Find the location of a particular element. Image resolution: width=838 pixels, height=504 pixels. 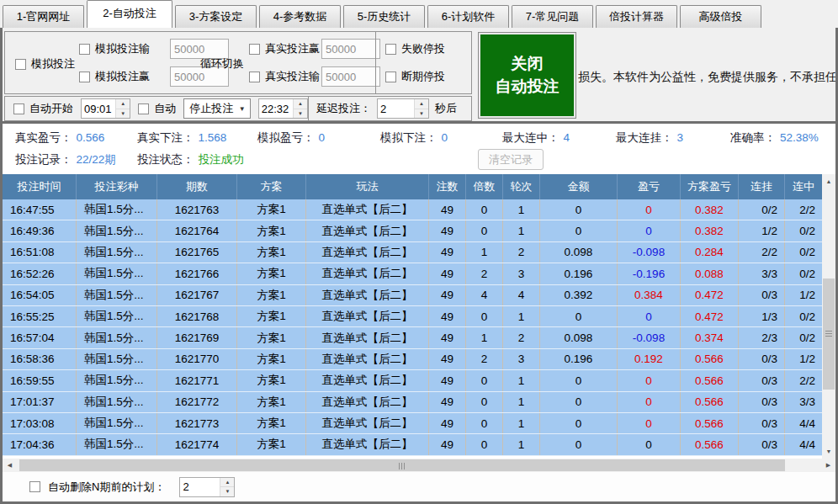

scroll-up-icon: ▲ is located at coordinates (829, 182).